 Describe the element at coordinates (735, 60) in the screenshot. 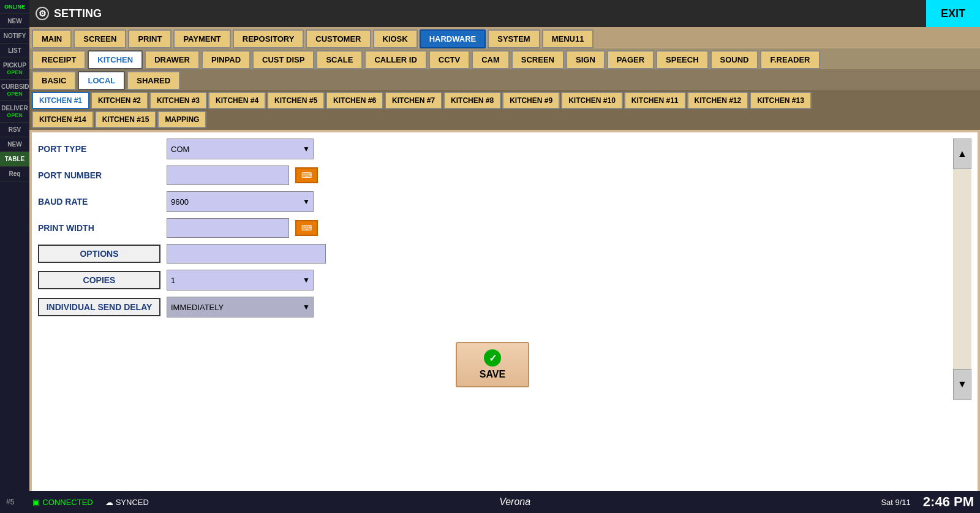

I see `hardware-tab-sound: SOUND` at that location.